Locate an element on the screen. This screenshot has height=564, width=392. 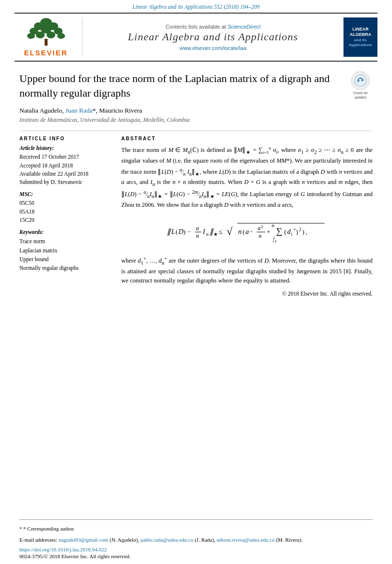
keywords-section: Keywords: Trace norm Laplacian matrix Up… is located at coordinates (65, 251).